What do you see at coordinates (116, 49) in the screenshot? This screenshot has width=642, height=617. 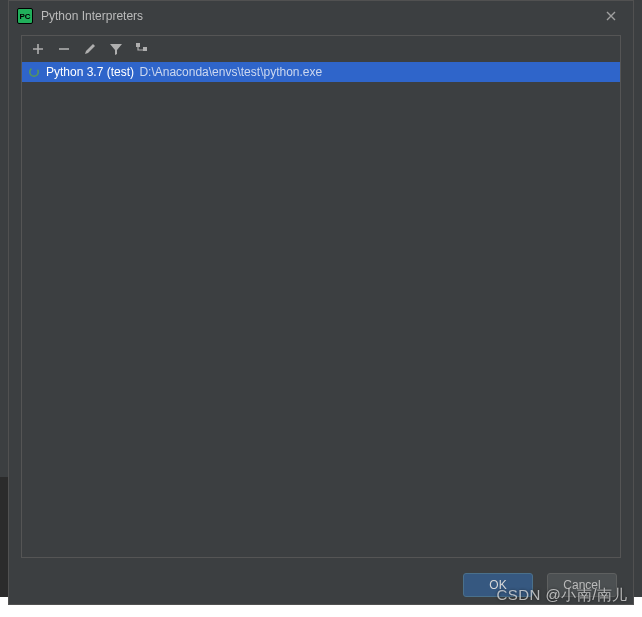 I see `filter-button` at bounding box center [116, 49].